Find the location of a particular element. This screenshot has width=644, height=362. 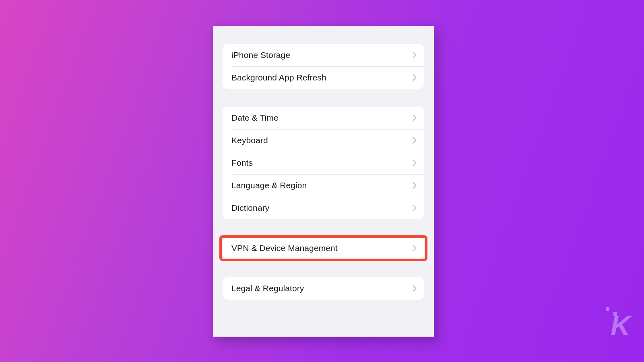

row-iphone-storage: iPhone Storage is located at coordinates (324, 55).